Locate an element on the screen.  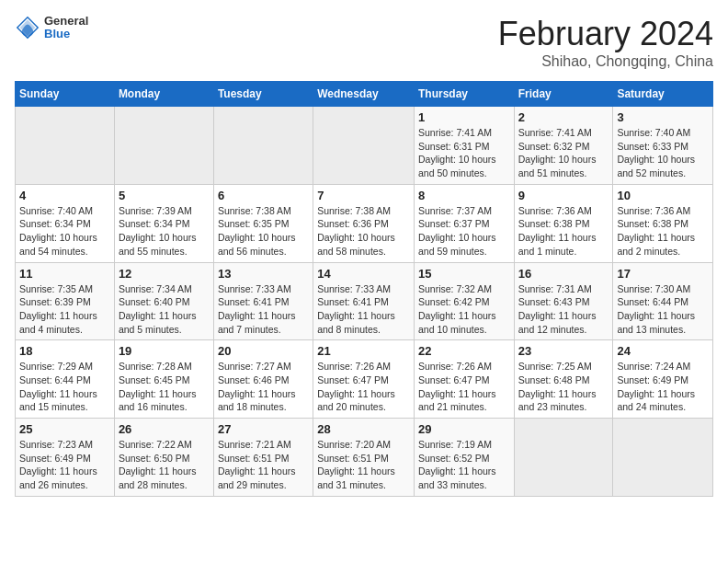
calendar-cell: 28Sunrise: 7:20 AMSunset: 6:51 PMDayligh… is located at coordinates (364, 458).